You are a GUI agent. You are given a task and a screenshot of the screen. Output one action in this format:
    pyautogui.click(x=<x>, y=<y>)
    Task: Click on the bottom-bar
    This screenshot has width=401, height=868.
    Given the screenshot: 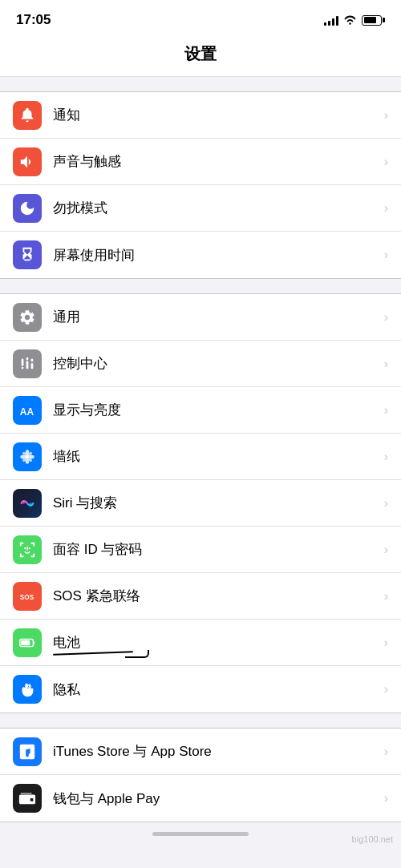 What is the action you would take?
    pyautogui.click(x=200, y=840)
    